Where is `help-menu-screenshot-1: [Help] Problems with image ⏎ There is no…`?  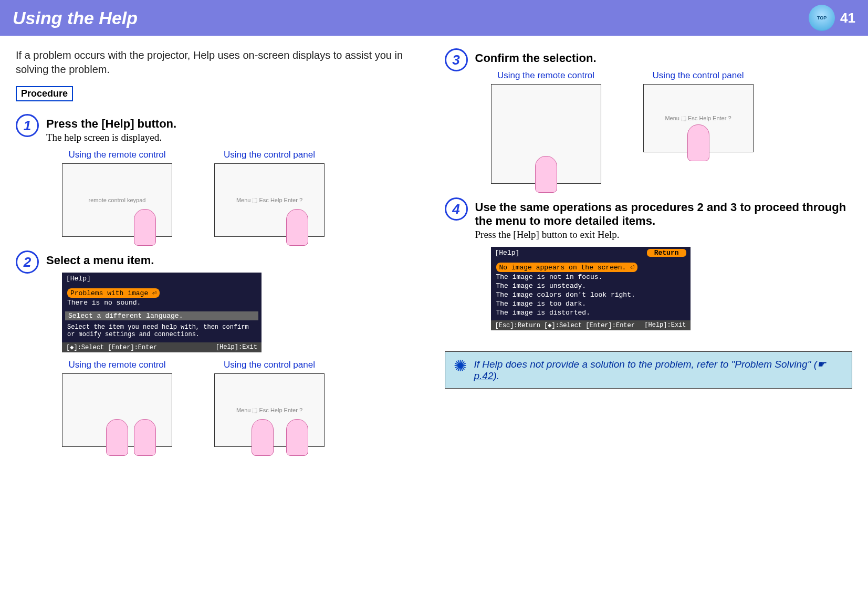 help-menu-screenshot-1: [Help] Problems with image ⏎ There is no… is located at coordinates (162, 312).